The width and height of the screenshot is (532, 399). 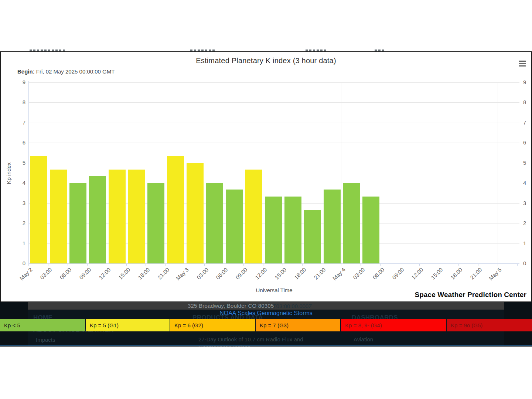 I want to click on footer-address: 325 Broadway, Boulder CO 80305, so click(x=231, y=306).